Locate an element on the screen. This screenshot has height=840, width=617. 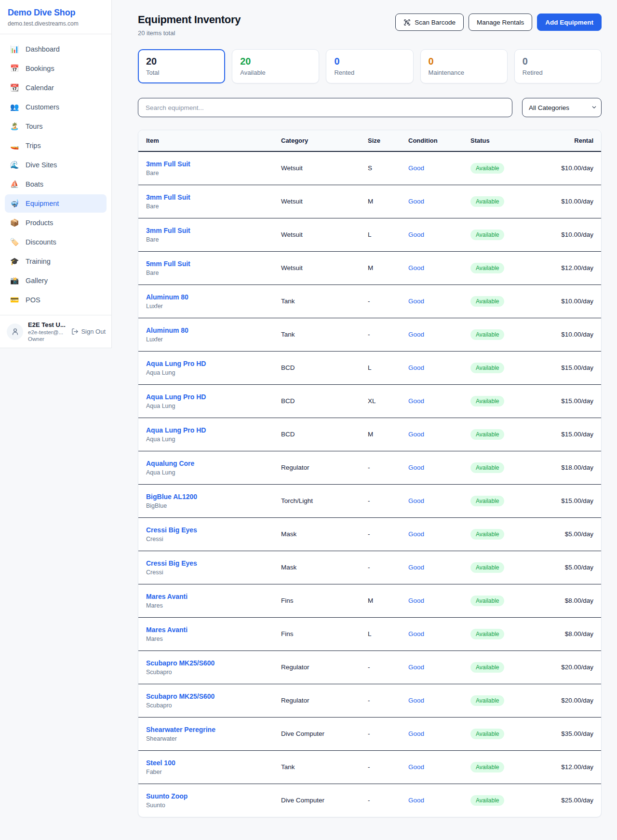
item-name-link: BigBlue AL1200 is located at coordinates (206, 497).